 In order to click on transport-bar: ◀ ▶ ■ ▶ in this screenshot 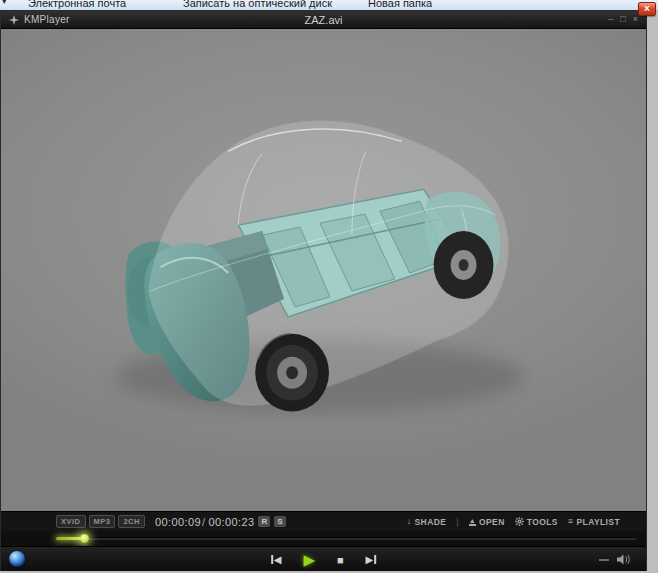, I will do `click(324, 558)`.